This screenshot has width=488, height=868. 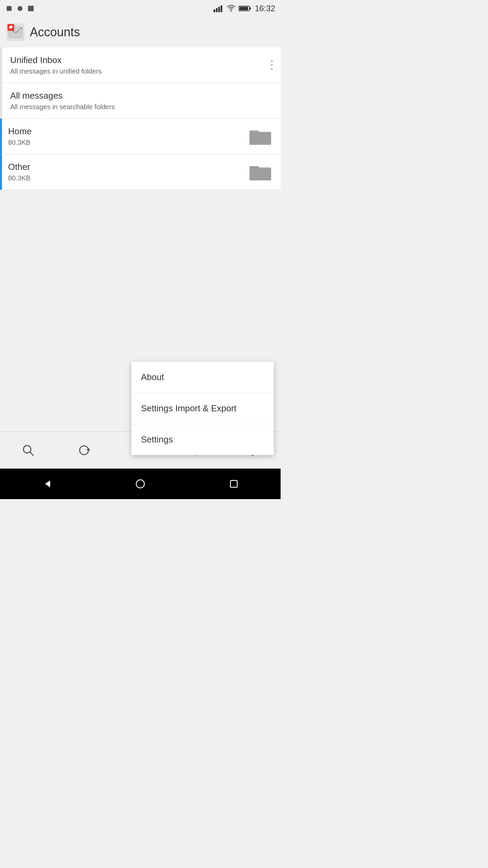 I want to click on home-folder-icon-wrapper, so click(x=260, y=136).